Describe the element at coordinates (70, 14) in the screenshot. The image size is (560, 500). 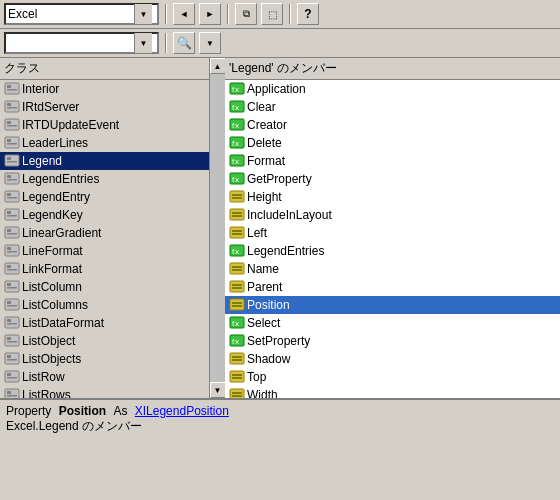
I see `class-combo-input` at that location.